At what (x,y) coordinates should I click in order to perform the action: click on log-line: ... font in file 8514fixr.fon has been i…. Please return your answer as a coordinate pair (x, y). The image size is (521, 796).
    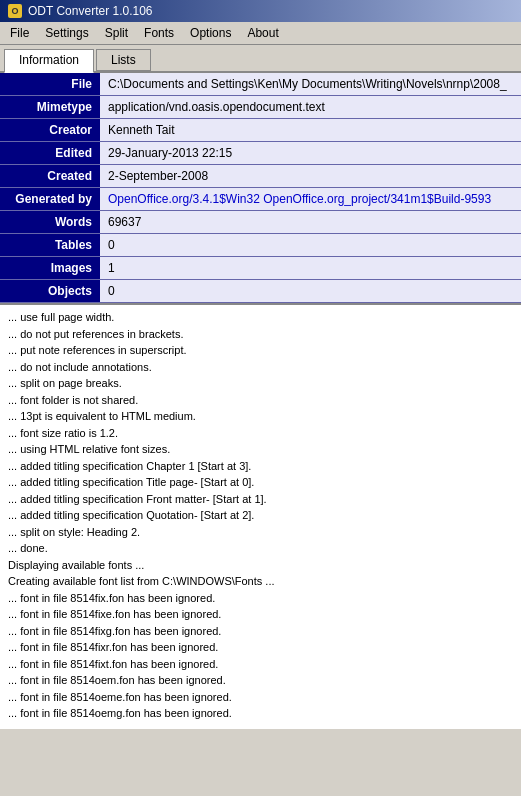
    Looking at the image, I should click on (260, 648).